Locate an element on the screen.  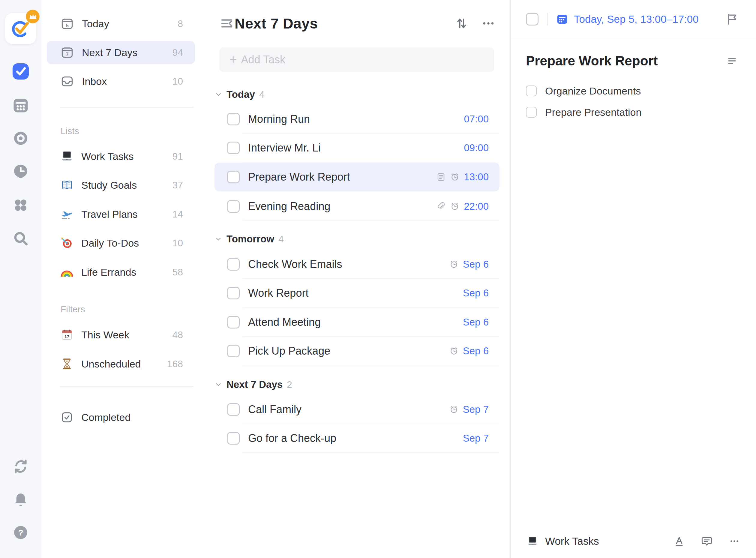
subtask-row: Organize Documents is located at coordinates (632, 91).